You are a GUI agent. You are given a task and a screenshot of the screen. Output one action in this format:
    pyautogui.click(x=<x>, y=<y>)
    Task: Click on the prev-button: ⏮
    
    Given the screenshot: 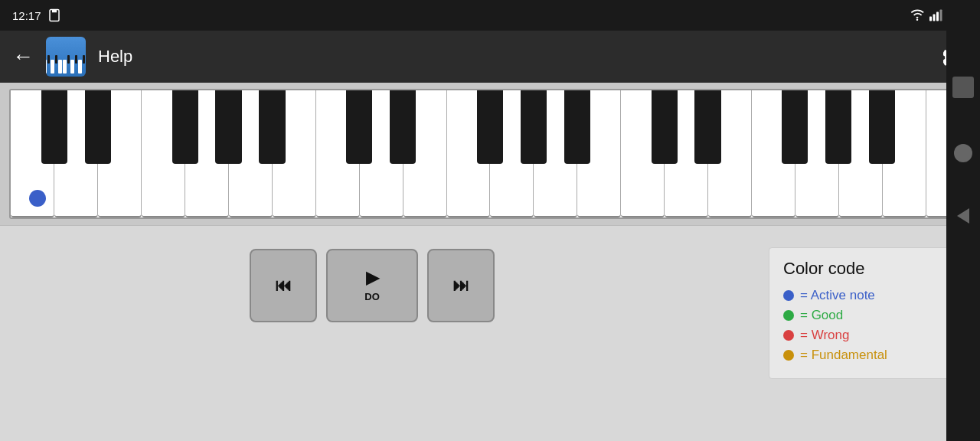 What is the action you would take?
    pyautogui.click(x=283, y=286)
    